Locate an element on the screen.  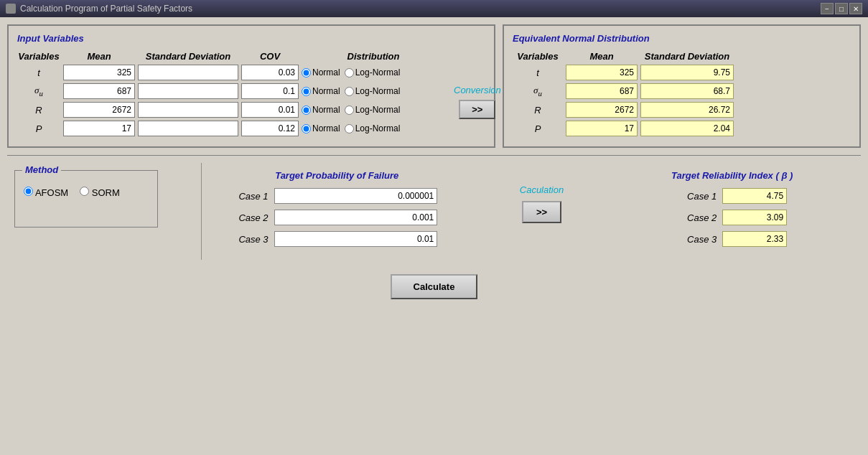
var-sigma-stddev-input is located at coordinates (188, 91).